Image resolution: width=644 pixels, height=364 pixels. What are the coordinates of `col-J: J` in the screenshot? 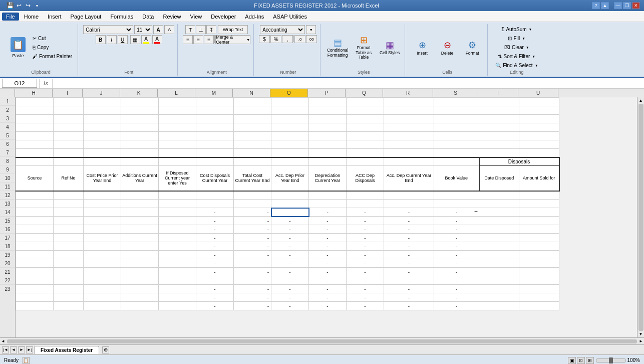 It's located at (101, 93).